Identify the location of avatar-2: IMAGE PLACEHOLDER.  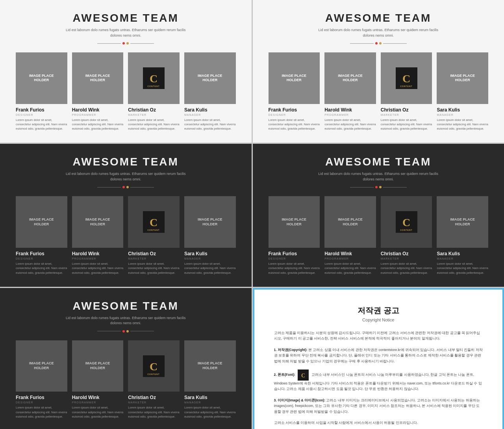
(98, 78).